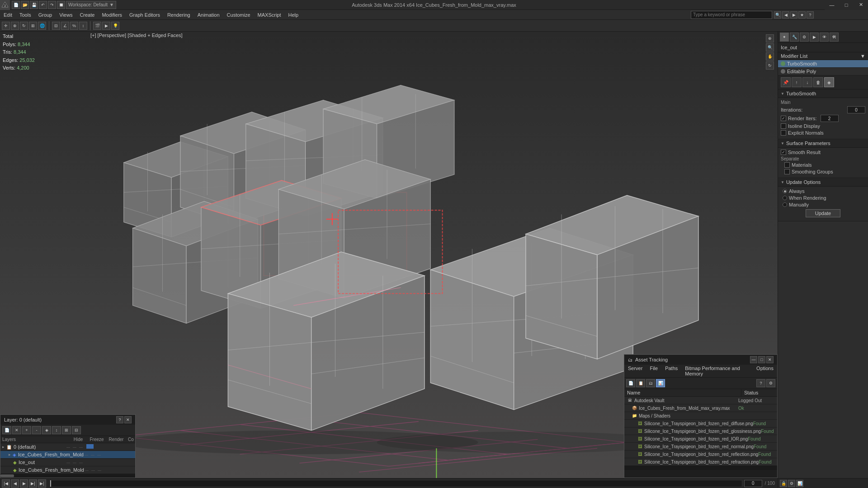 Image resolution: width=868 pixels, height=488 pixels. I want to click on iterations-value: 0, so click(856, 110).